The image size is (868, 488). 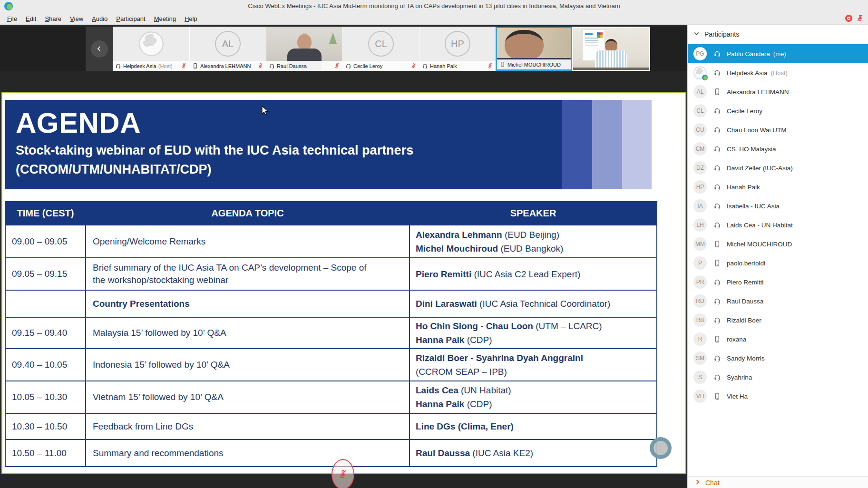 What do you see at coordinates (151, 49) in the screenshot?
I see `video-tile-helpdesk-asia: Helpdesk Asia(Host)` at bounding box center [151, 49].